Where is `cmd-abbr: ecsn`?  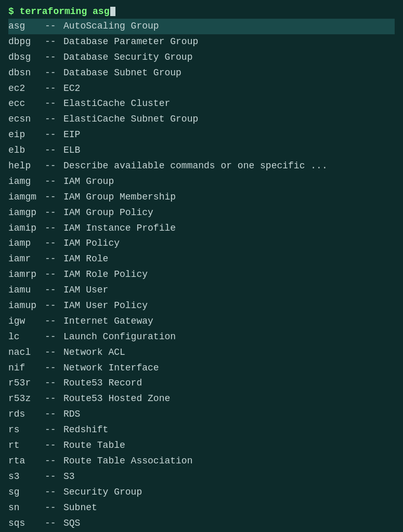 cmd-abbr: ecsn is located at coordinates (27, 119).